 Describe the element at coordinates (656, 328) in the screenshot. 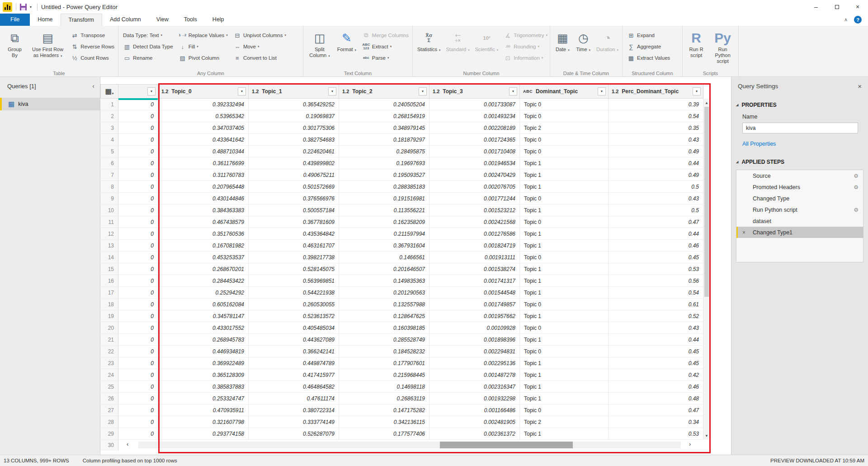

I see `table-cell: 0.43` at that location.